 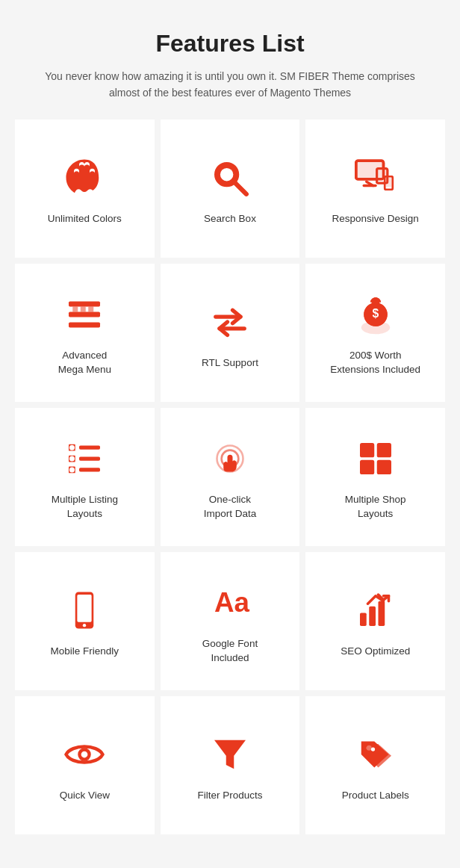 What do you see at coordinates (375, 651) in the screenshot?
I see `seo-optimized-label: SEO Optimized` at bounding box center [375, 651].